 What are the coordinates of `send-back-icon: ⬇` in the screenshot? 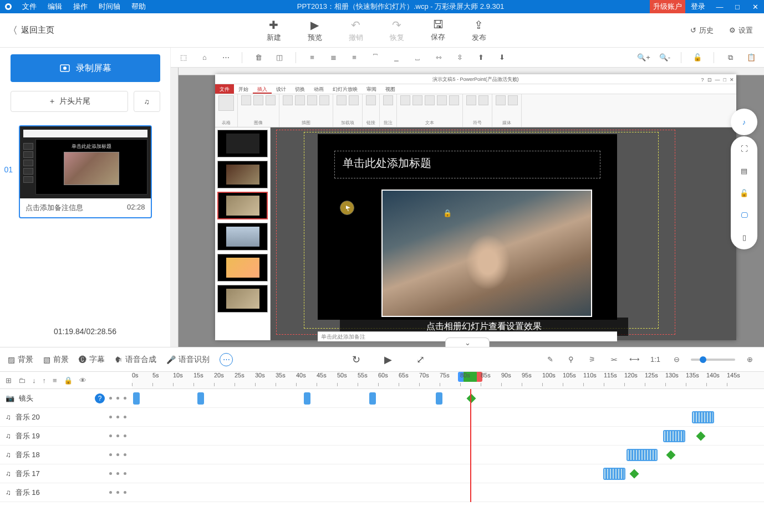 It's located at (502, 58).